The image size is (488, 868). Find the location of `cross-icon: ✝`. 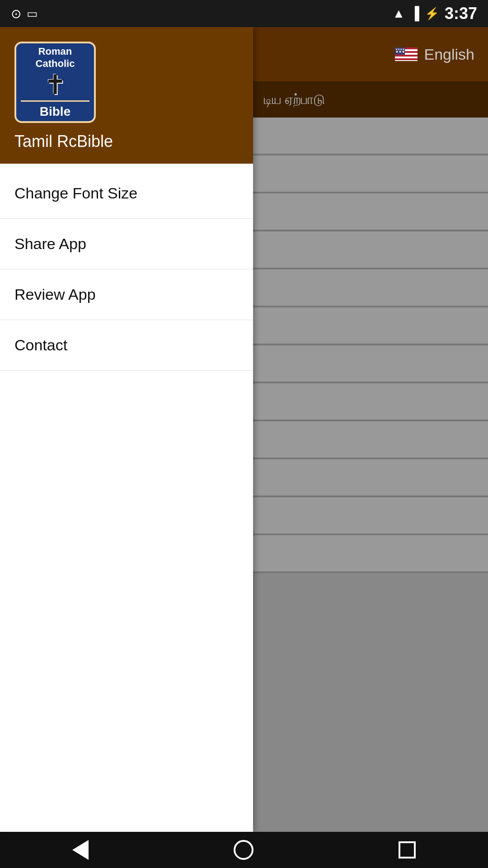

cross-icon: ✝ is located at coordinates (55, 85).